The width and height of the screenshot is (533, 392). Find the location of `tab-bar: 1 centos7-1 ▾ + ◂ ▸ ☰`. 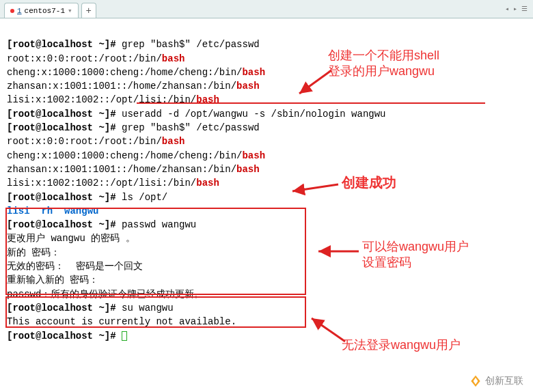

tab-bar: 1 centos7-1 ▾ + ◂ ▸ ☰ is located at coordinates (266, 10).